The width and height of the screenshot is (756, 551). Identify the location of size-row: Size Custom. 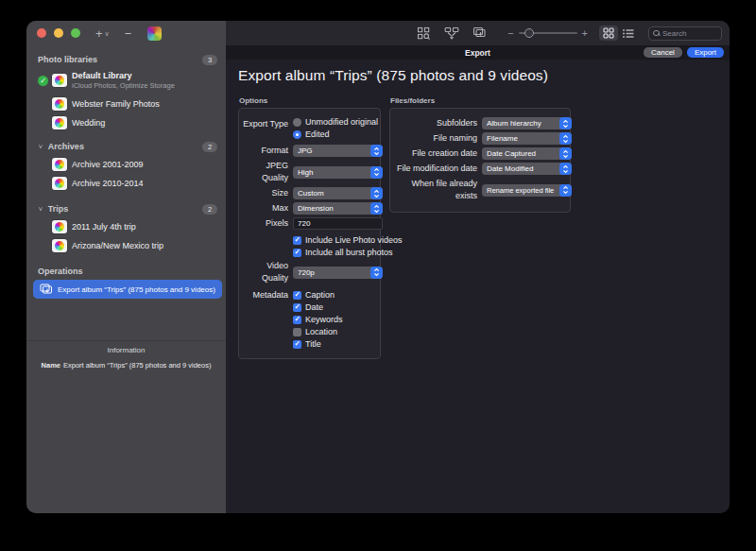
(309, 193).